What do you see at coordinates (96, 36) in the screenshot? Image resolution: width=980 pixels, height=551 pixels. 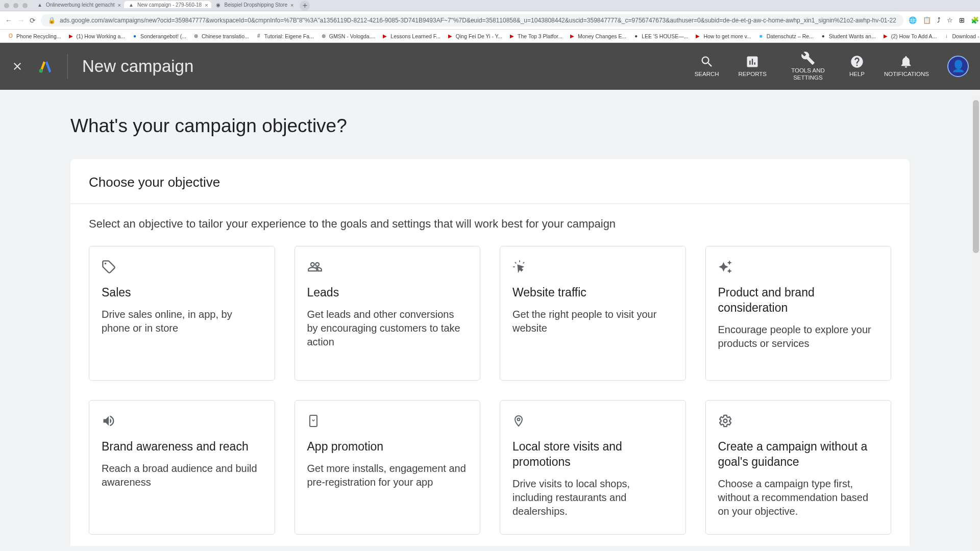 I see `bookmark-item: ▶(1) How Working a...` at bounding box center [96, 36].